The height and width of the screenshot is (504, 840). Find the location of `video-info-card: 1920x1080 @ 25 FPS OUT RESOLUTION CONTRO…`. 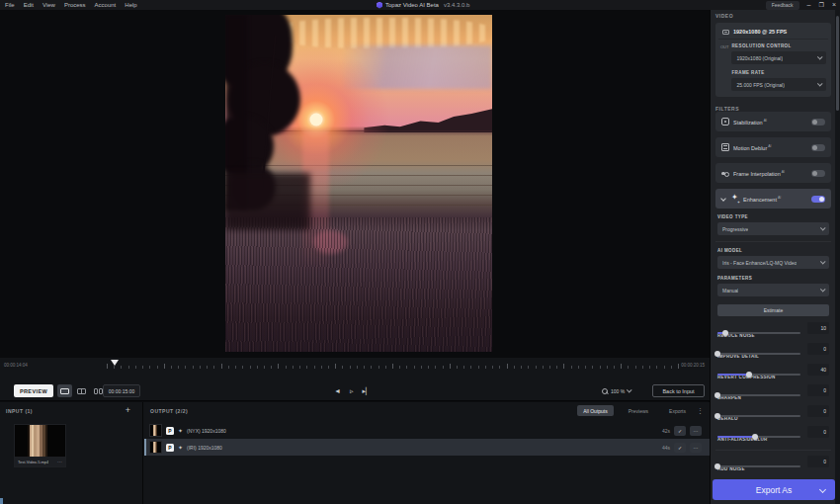

video-info-card: 1920x1080 @ 25 FPS OUT RESOLUTION CONTRO… is located at coordinates (773, 59).